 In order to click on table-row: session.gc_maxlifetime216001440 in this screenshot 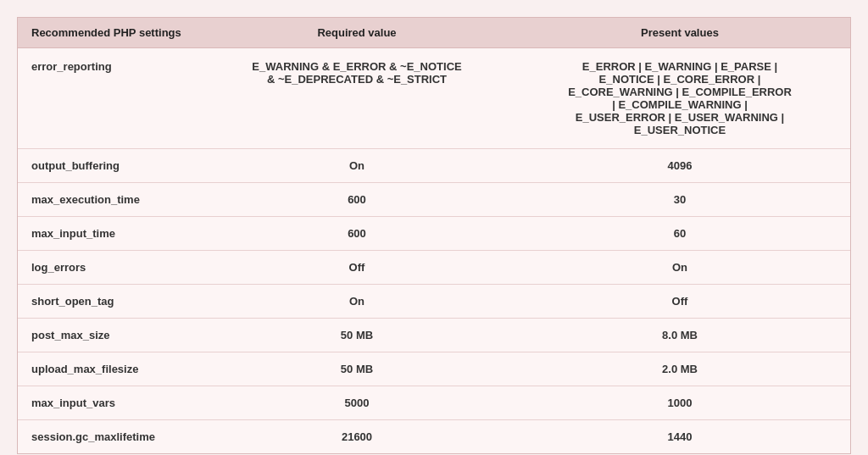, I will do `click(434, 437)`.